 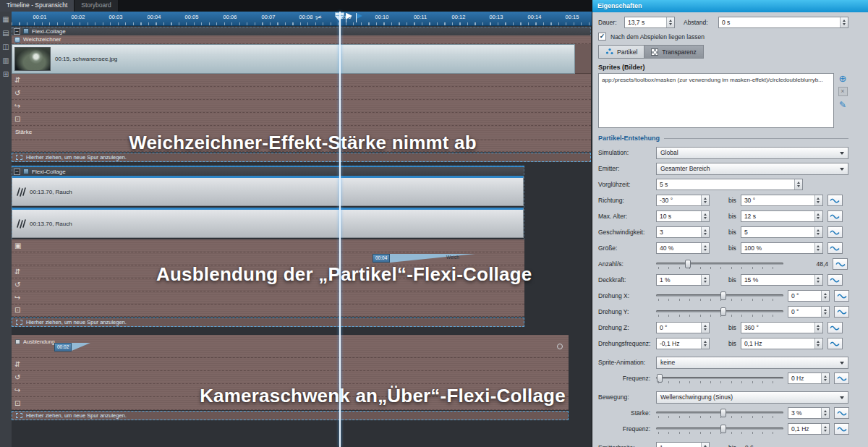 What do you see at coordinates (782, 280) in the screenshot?
I see `deckkraft-max-spinner: 15 %` at bounding box center [782, 280].